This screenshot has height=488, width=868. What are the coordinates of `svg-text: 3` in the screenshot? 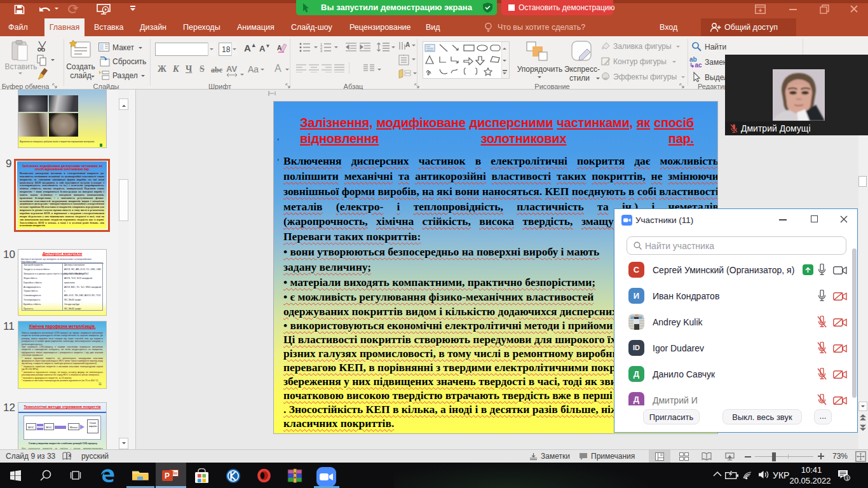 It's located at (322, 51).